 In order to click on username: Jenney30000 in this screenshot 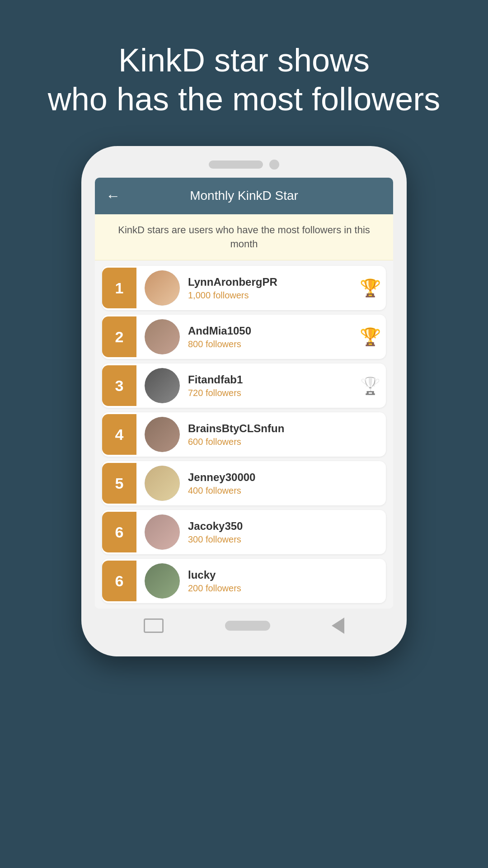, I will do `click(271, 477)`.